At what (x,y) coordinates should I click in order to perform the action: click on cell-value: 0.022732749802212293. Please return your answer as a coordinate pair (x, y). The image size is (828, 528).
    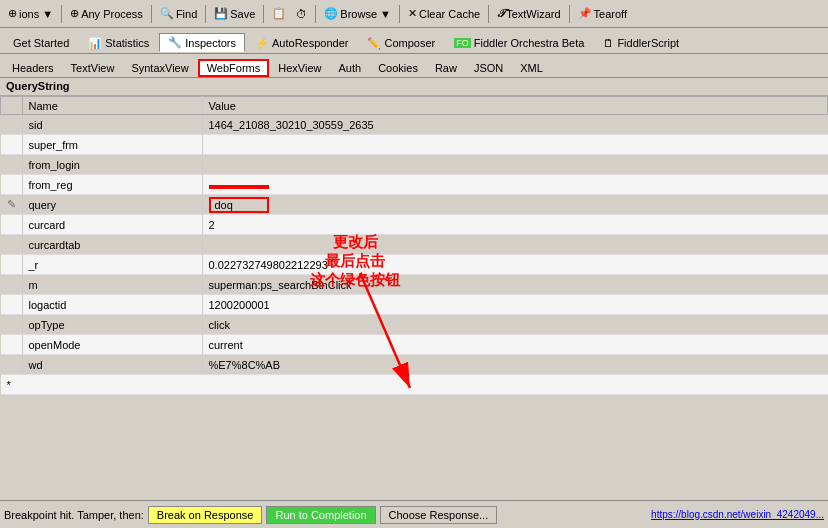
    Looking at the image, I should click on (515, 265).